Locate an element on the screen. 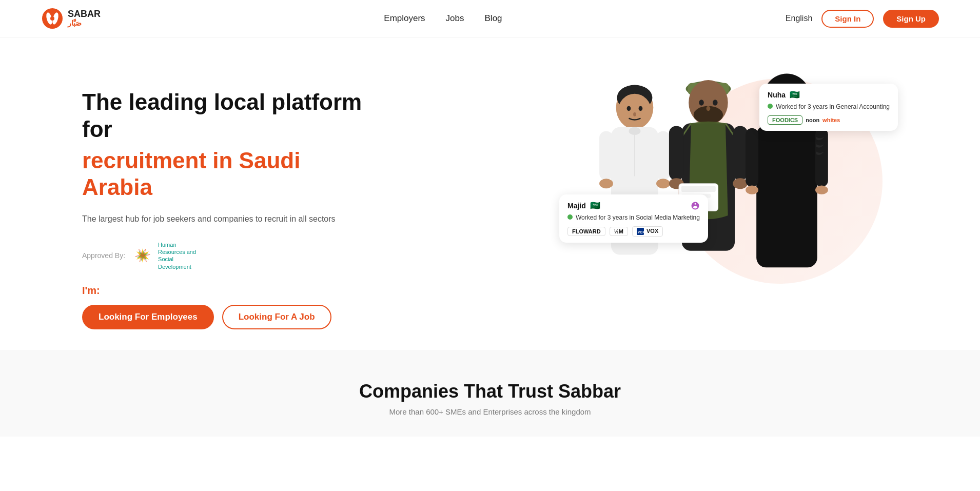  trust-subtitle: More than 600+ SMEs and Enterprises acro… is located at coordinates (490, 411).